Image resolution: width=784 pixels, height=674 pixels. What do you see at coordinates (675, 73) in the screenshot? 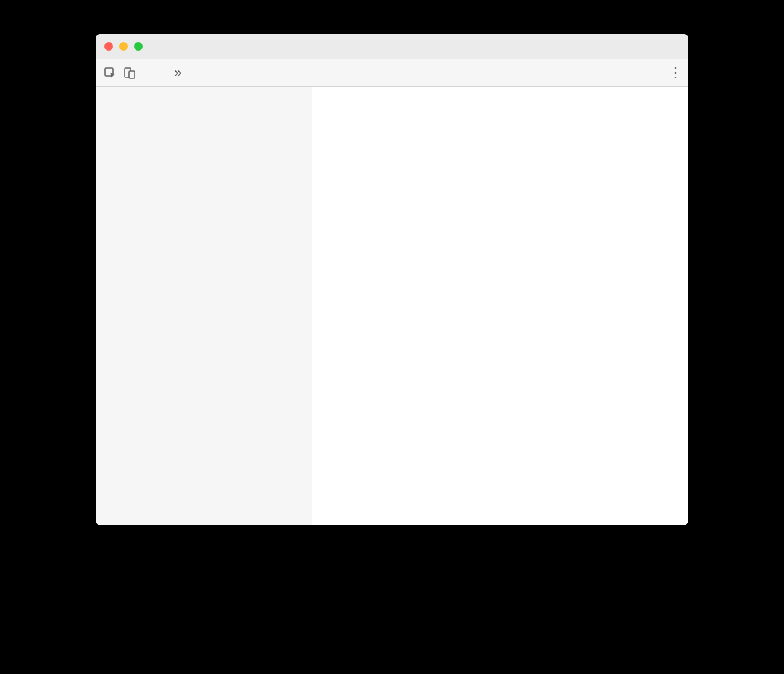
I see `settings-menu-icon: ⋮` at bounding box center [675, 73].